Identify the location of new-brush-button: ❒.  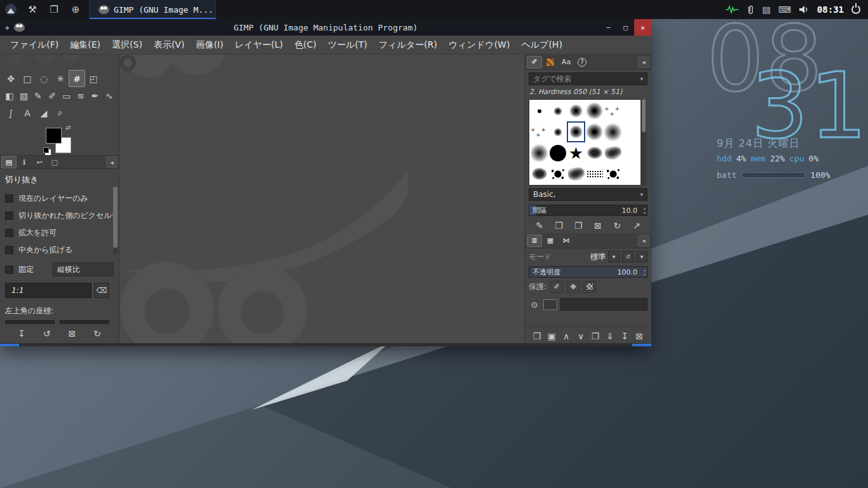
(559, 226).